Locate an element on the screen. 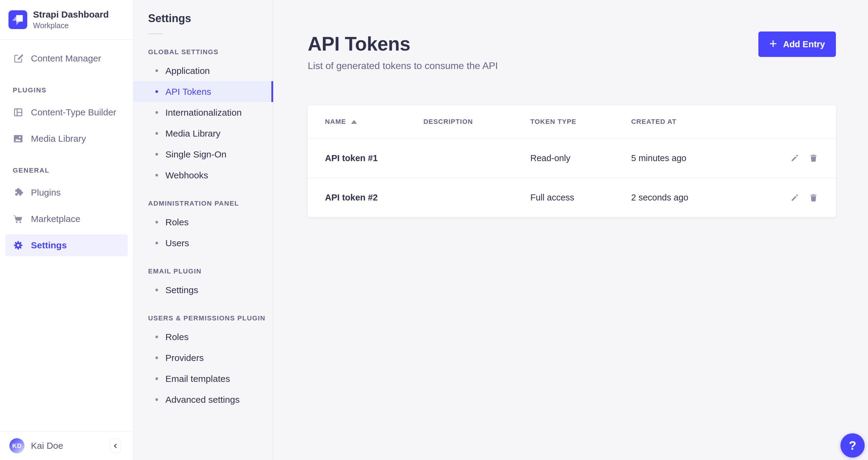 The height and width of the screenshot is (460, 868). token-type: Read-only is located at coordinates (581, 158).